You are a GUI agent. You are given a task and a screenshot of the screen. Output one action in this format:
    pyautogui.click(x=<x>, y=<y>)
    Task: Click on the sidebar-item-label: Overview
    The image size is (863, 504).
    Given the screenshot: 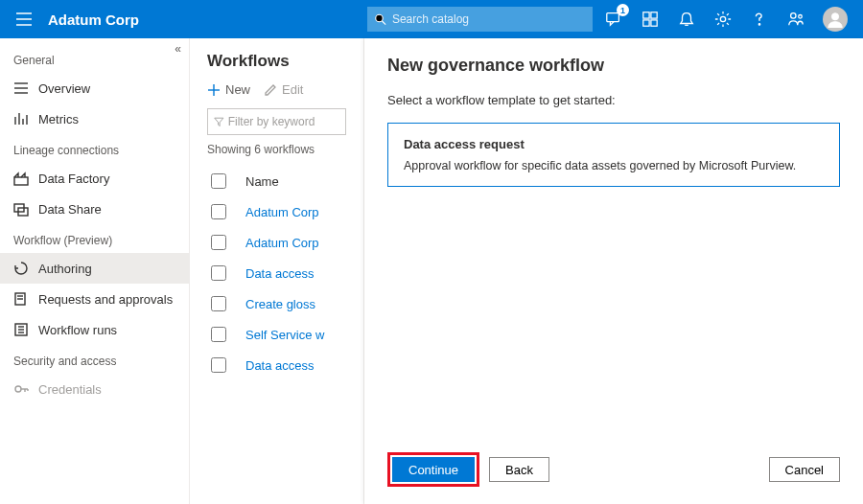 What is the action you would take?
    pyautogui.click(x=64, y=88)
    